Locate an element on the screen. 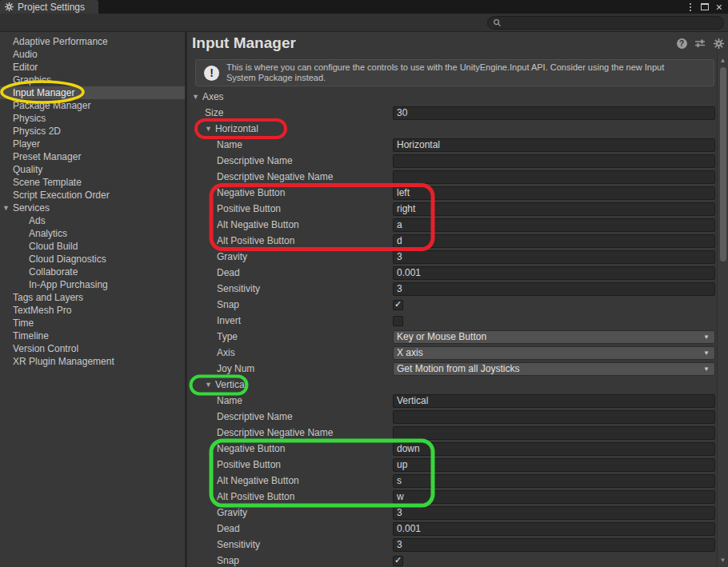  maximize-icon is located at coordinates (705, 6).